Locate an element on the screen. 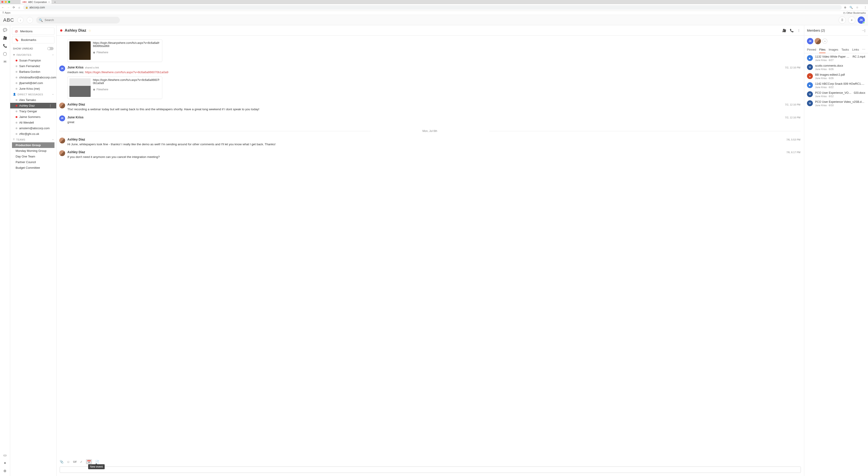 The width and height of the screenshot is (868, 476). chrome-menu-icon: ⋮ is located at coordinates (865, 7).